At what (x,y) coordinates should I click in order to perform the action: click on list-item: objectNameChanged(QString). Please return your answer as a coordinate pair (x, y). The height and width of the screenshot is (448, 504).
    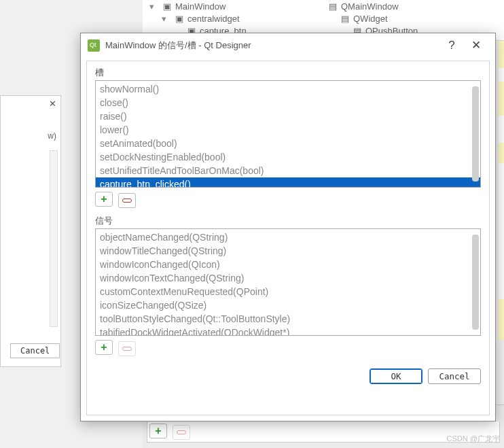
    Looking at the image, I should click on (288, 237).